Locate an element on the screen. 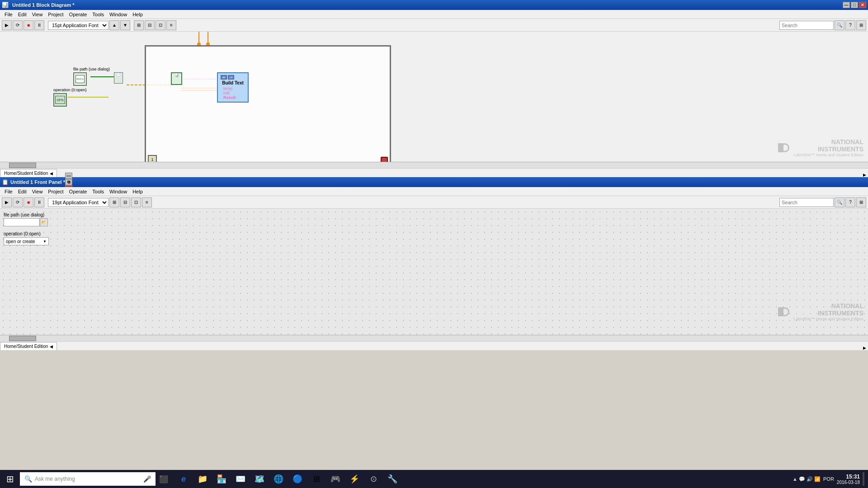  fp-menu-window: Window is located at coordinates (118, 192).